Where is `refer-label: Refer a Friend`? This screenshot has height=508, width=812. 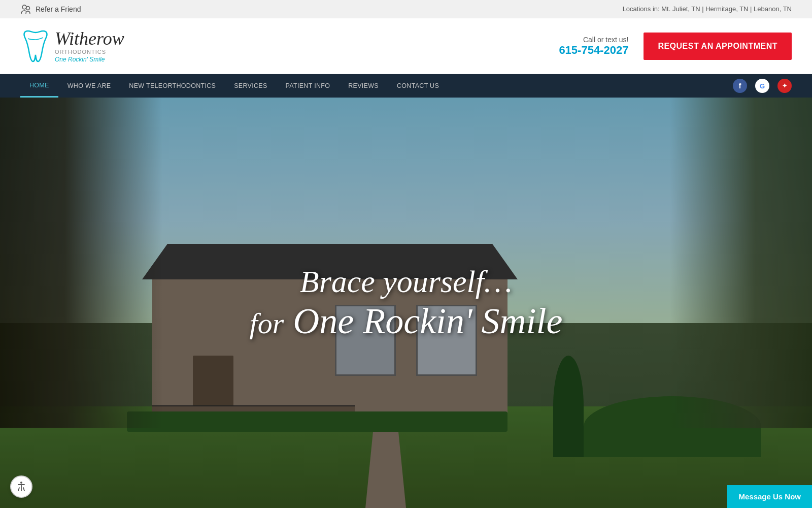 refer-label: Refer a Friend is located at coordinates (58, 9).